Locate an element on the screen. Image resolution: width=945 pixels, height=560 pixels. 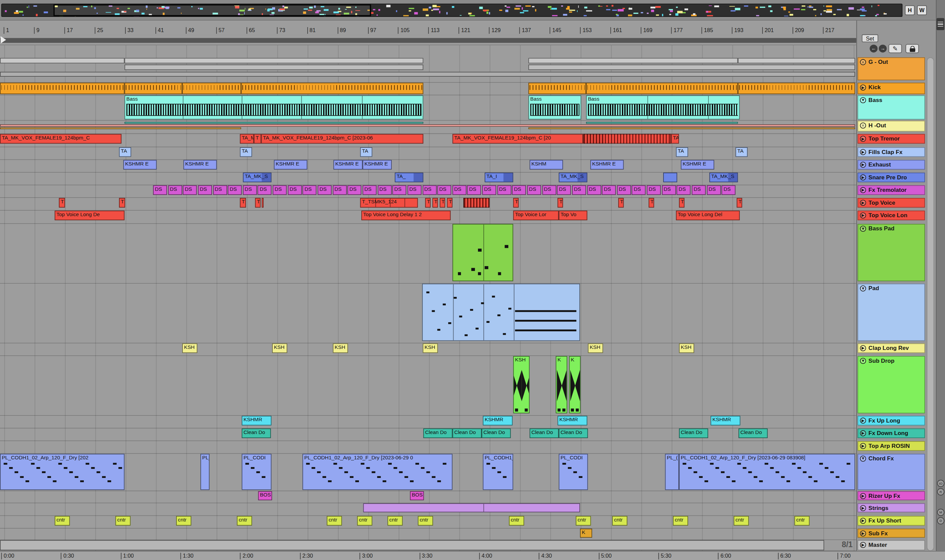
clip: Top Vo is located at coordinates (573, 216).